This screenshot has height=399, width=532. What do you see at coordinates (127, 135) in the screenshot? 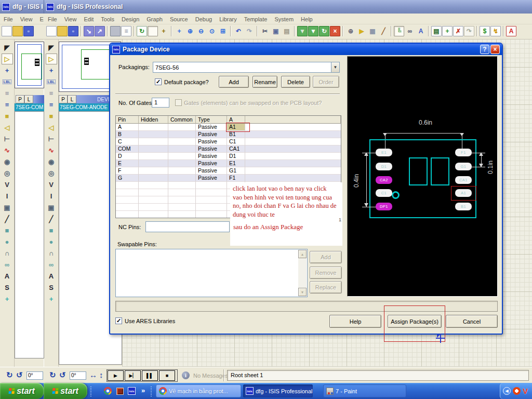
I see `pin-cell: B` at bounding box center [127, 135].